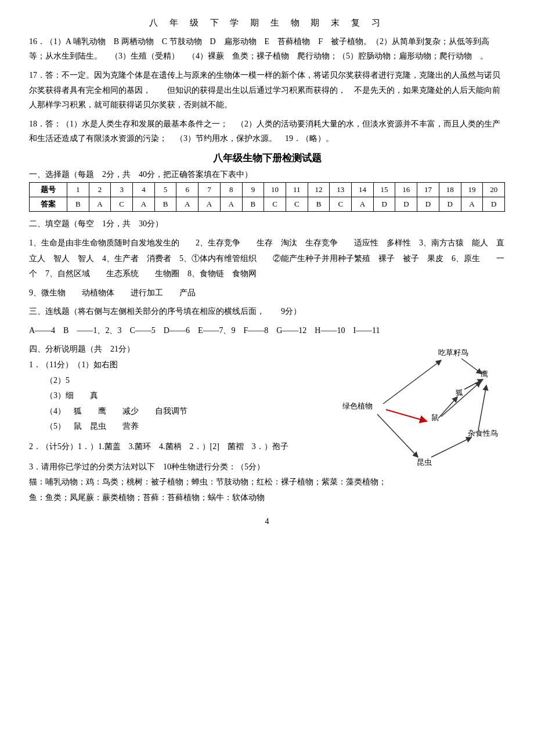  I want to click on q18-label: 18．, so click(37, 124).